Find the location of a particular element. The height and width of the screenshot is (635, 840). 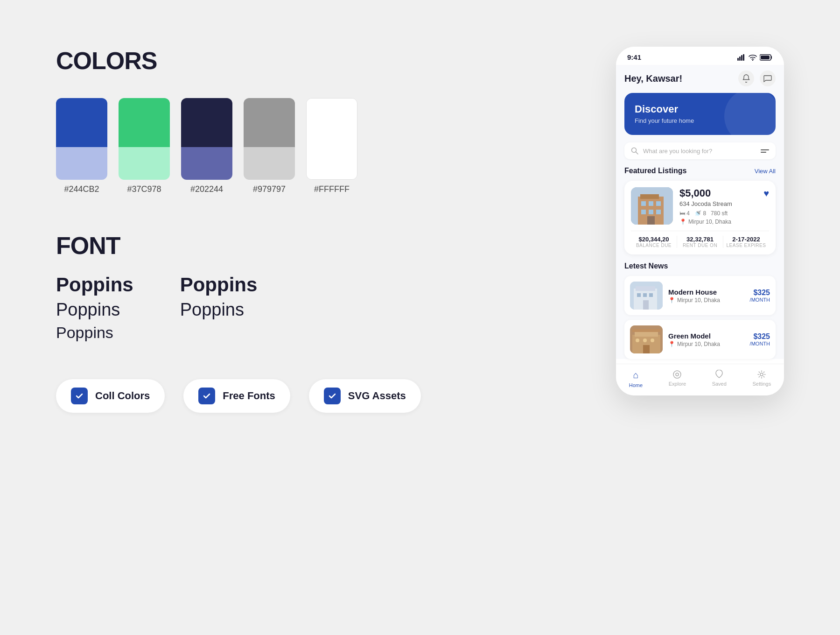

font-title: FONT is located at coordinates (322, 246).